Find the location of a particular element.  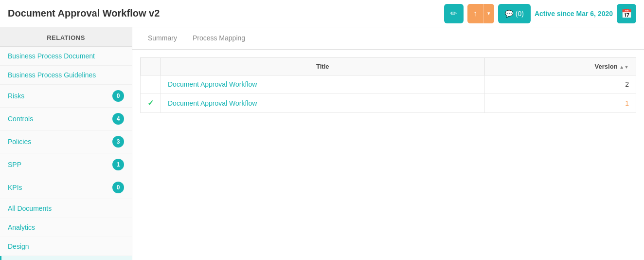

sidebar-item-label: Policies is located at coordinates (19, 142).